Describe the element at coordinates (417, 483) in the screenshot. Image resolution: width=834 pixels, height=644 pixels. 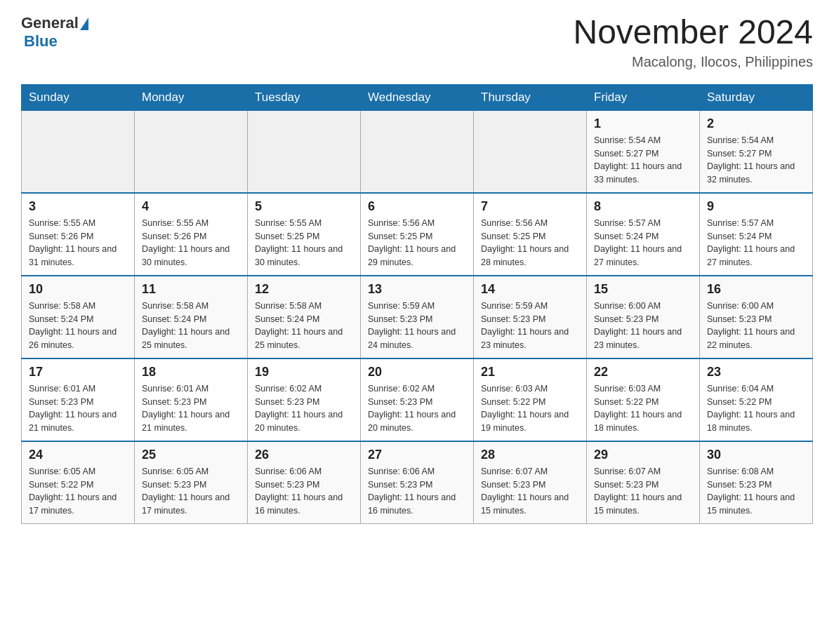
I see `calendar-week-row: 24Sunrise: 6:05 AM Sunset: 5:22 PM Dayli…` at that location.